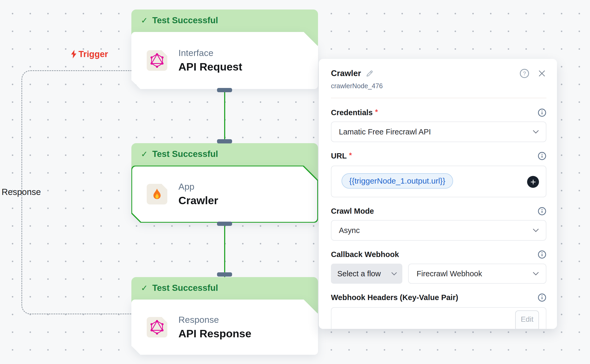 This screenshot has width=590, height=364. What do you see at coordinates (89, 54) in the screenshot?
I see `trigger-label: Trigger` at bounding box center [89, 54].